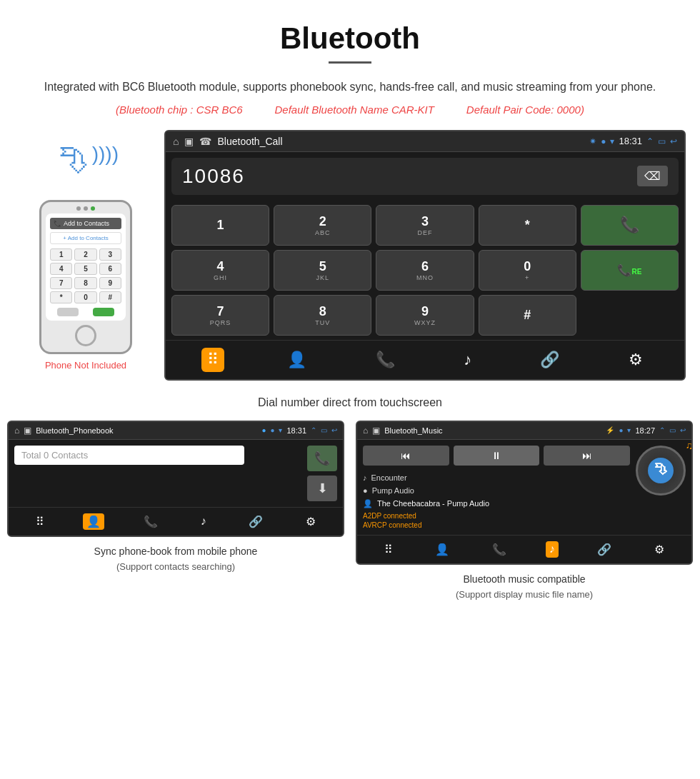  Describe the element at coordinates (61, 268) in the screenshot. I see `phone-key-4: 4` at that location.